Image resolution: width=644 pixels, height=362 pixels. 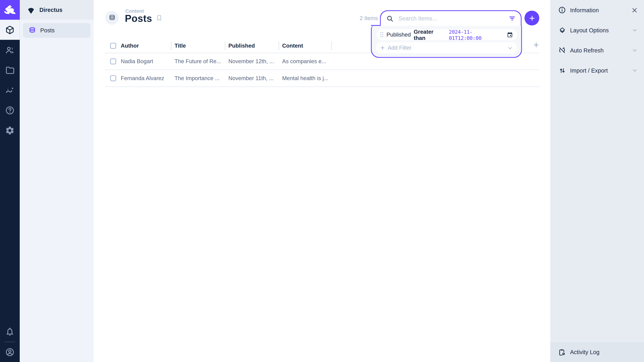 What do you see at coordinates (597, 30) in the screenshot?
I see `sidebar-section-layout-options: Layout Options` at bounding box center [597, 30].